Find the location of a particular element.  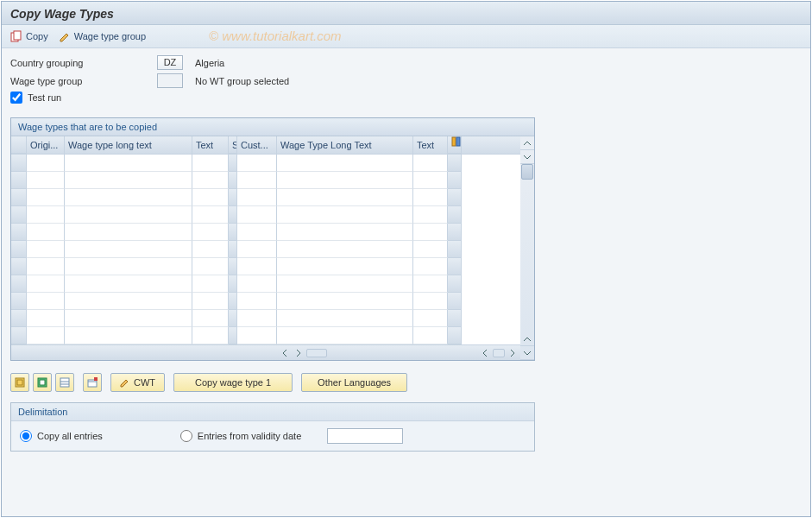

col-header-text: Text is located at coordinates (211, 145).